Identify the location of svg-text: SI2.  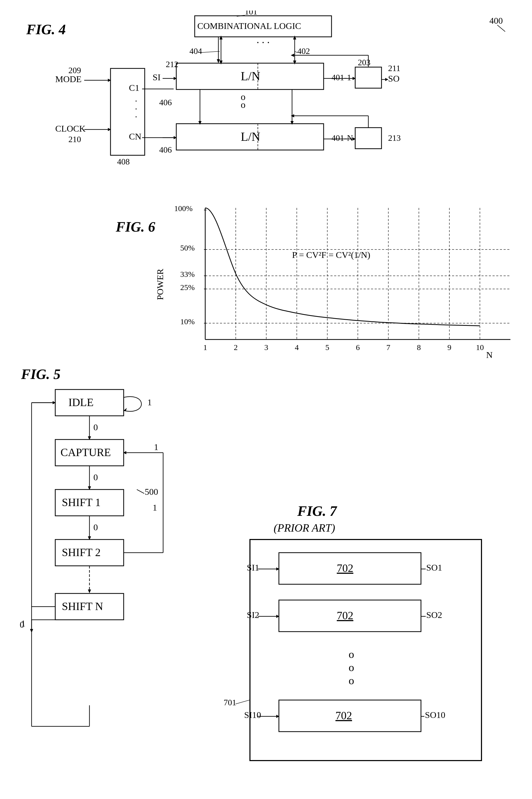
(253, 615).